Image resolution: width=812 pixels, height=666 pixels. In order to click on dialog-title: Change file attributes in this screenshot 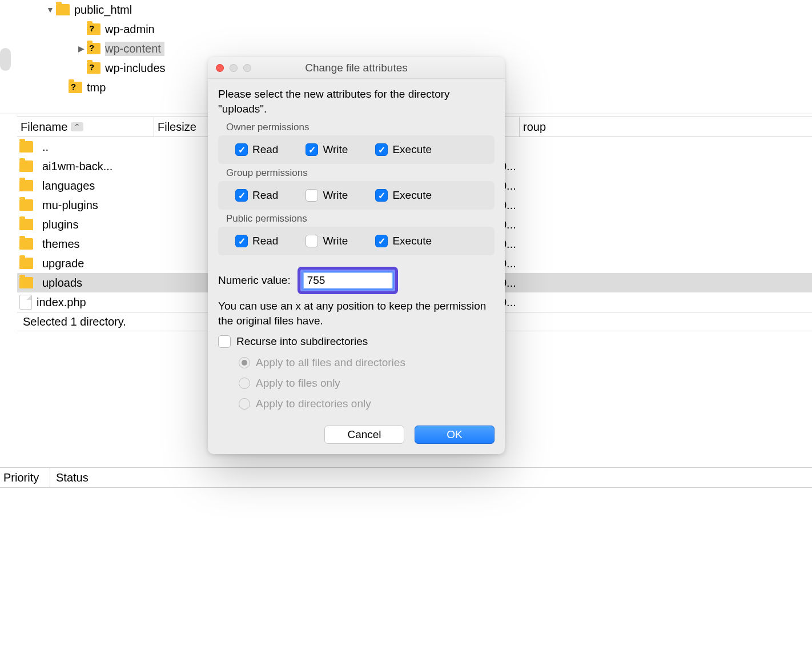, I will do `click(356, 68)`.